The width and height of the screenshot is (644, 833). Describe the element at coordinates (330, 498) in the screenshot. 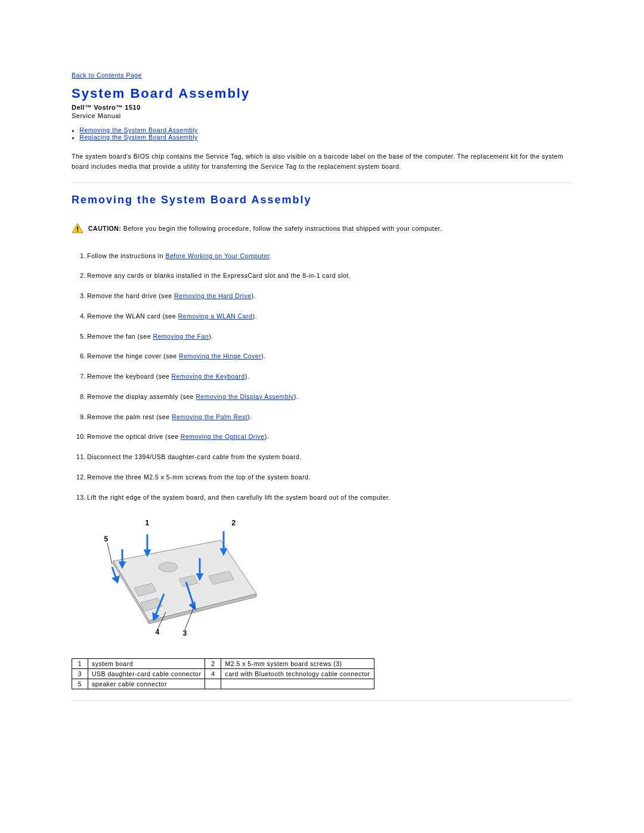

I see `step-13: Lift the right edge of the system board,…` at that location.